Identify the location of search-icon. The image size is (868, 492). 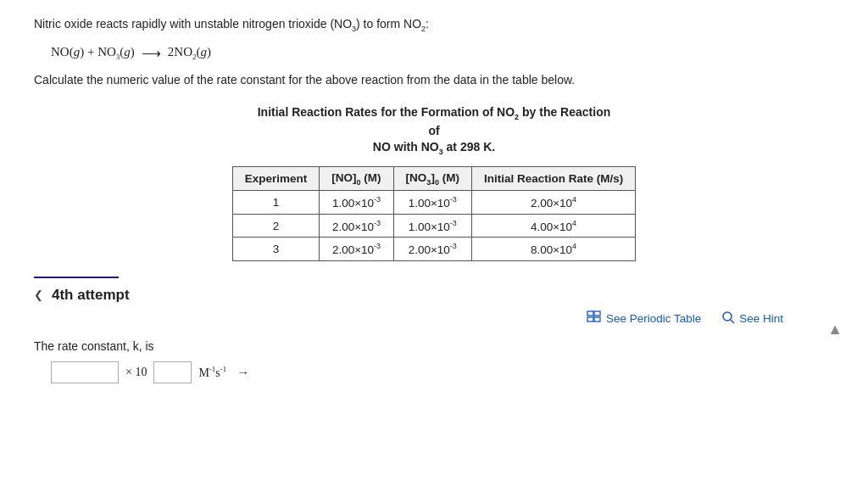
(728, 317).